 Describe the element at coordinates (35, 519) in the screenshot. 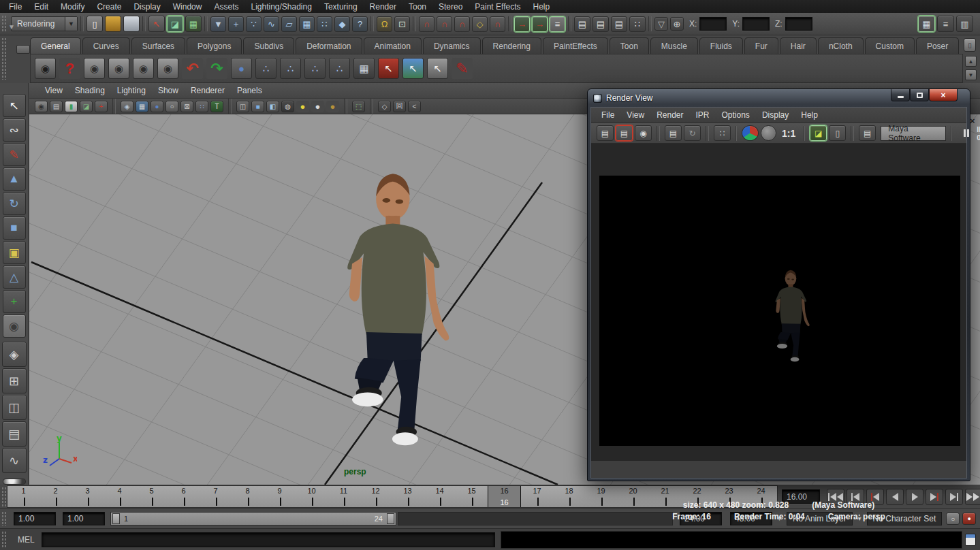

I see `animation-start-field` at that location.